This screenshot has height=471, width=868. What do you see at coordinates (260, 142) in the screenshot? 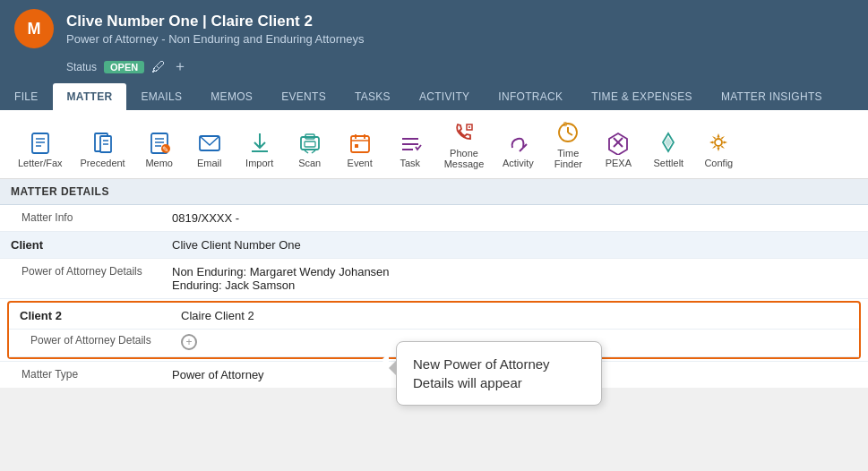
I see `import-icon` at bounding box center [260, 142].